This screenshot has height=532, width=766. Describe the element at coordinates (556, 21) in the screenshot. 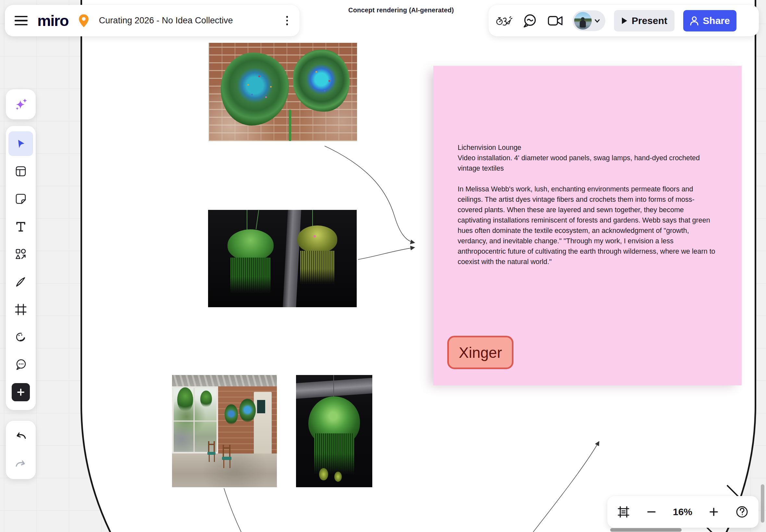

I see `video-call-icon` at that location.